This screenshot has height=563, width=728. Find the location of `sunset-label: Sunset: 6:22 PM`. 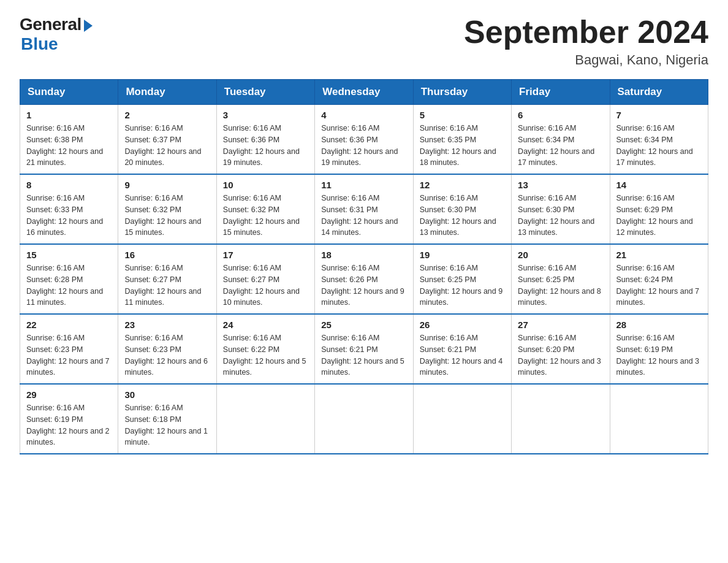

sunset-label: Sunset: 6:22 PM is located at coordinates (251, 350).